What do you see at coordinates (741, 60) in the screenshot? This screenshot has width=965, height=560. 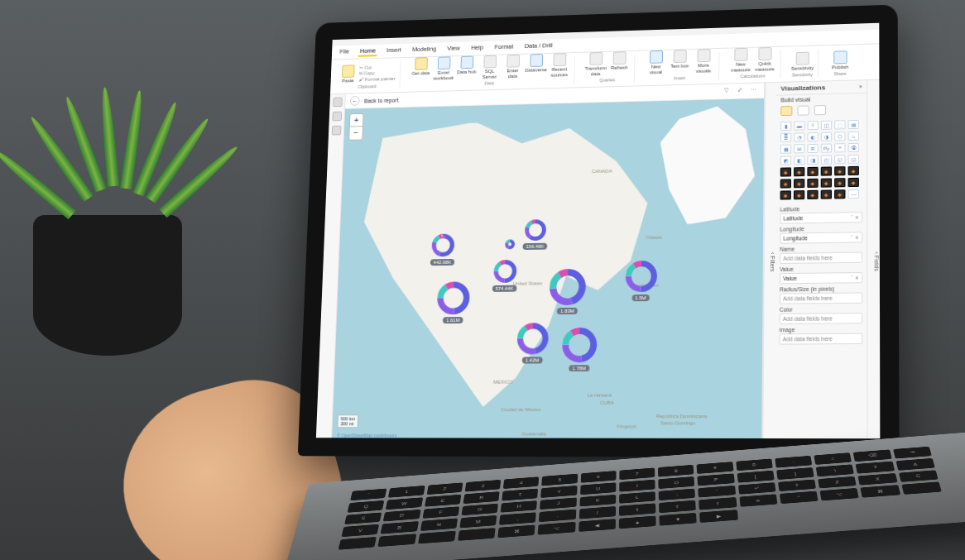 I see `new-measure-button: New measure` at bounding box center [741, 60].